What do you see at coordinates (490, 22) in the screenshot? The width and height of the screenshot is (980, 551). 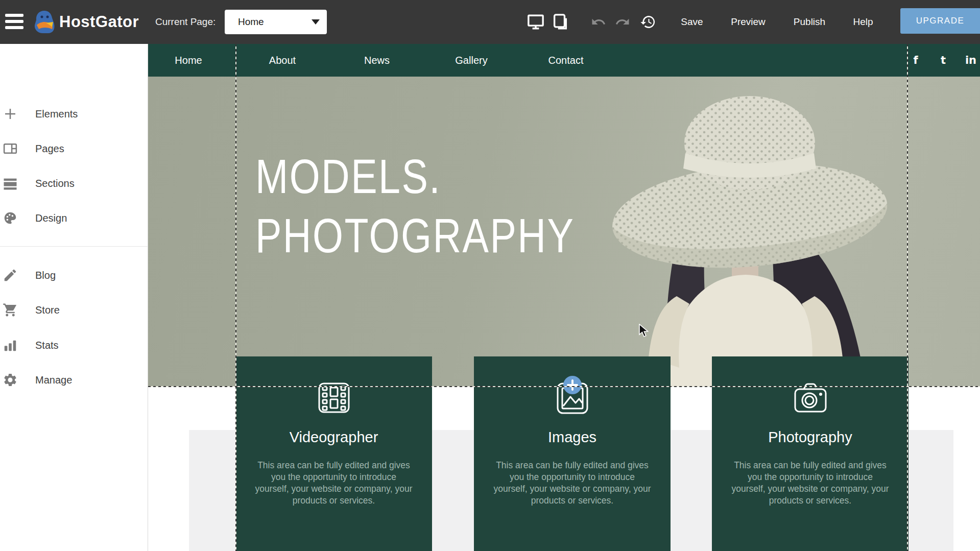 I see `editor-topbar: HostGator Current Page: Home Save Previe…` at bounding box center [490, 22].